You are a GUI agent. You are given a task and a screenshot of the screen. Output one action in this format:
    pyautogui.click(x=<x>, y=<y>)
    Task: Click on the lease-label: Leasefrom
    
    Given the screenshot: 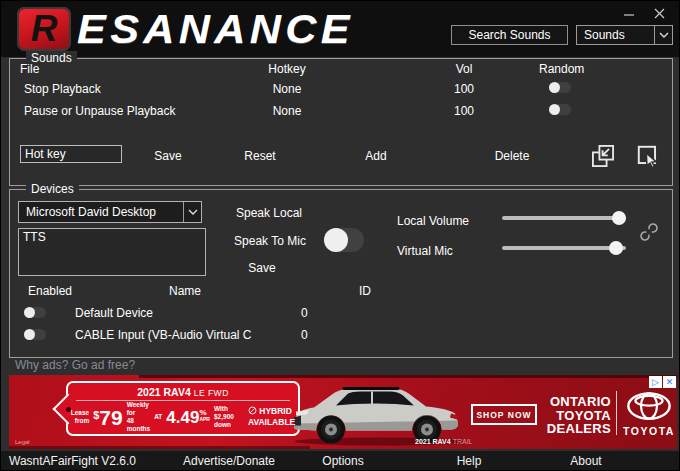 What is the action you would take?
    pyautogui.click(x=80, y=417)
    